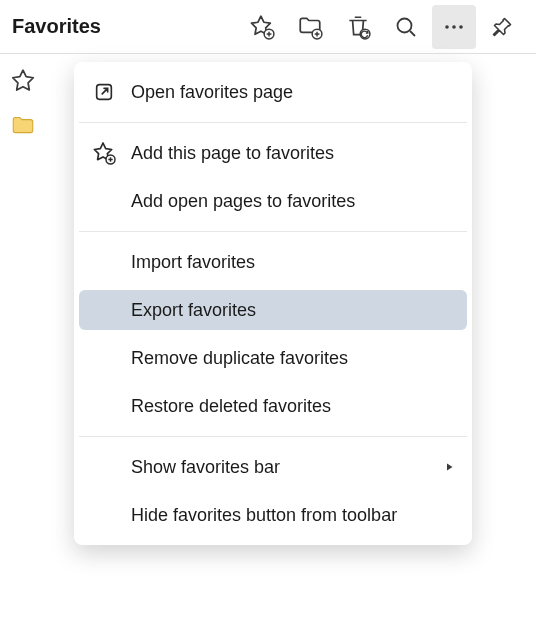 The height and width of the screenshot is (623, 536). Describe the element at coordinates (293, 516) in the screenshot. I see `menu-item-label: Hide favorites button from toolbar` at that location.